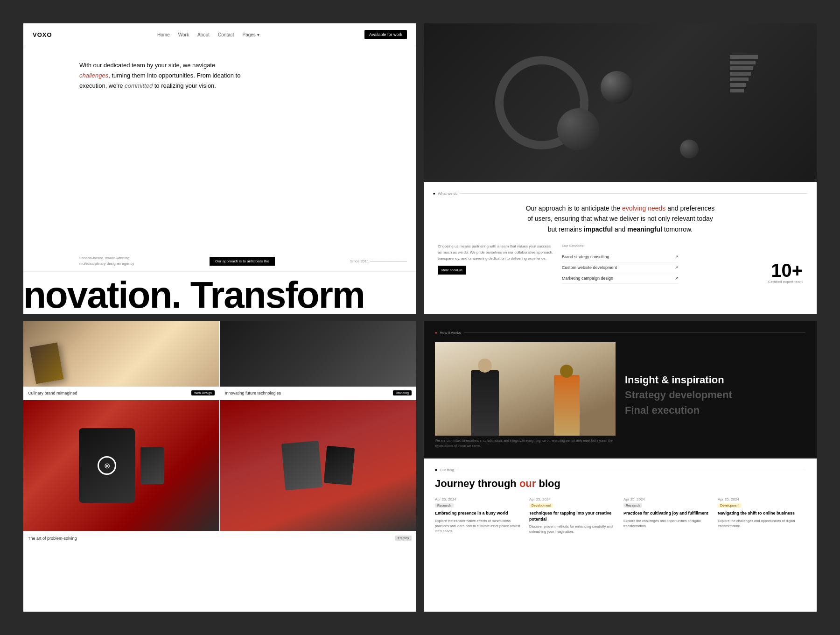  What do you see at coordinates (620, 389) in the screenshot?
I see `how-it-works: How it works We are committed to excelle…` at bounding box center [620, 389].